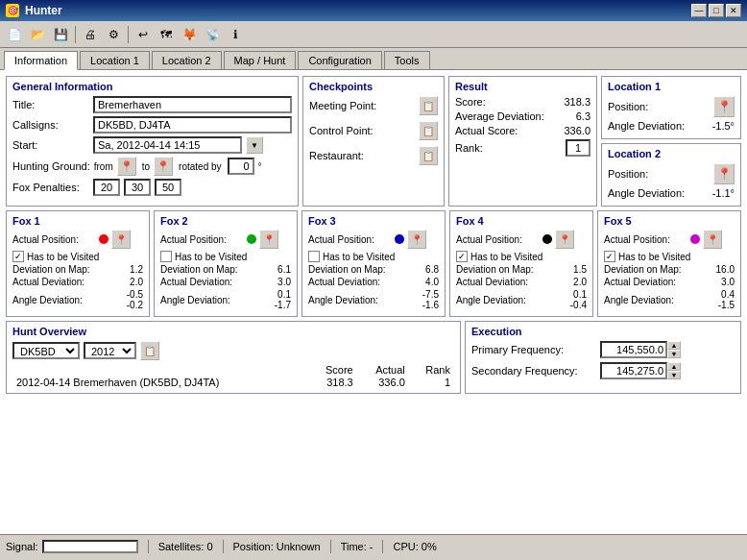 The width and height of the screenshot is (747, 560). I want to click on fox4-visited-checkbox: ✓, so click(462, 256).